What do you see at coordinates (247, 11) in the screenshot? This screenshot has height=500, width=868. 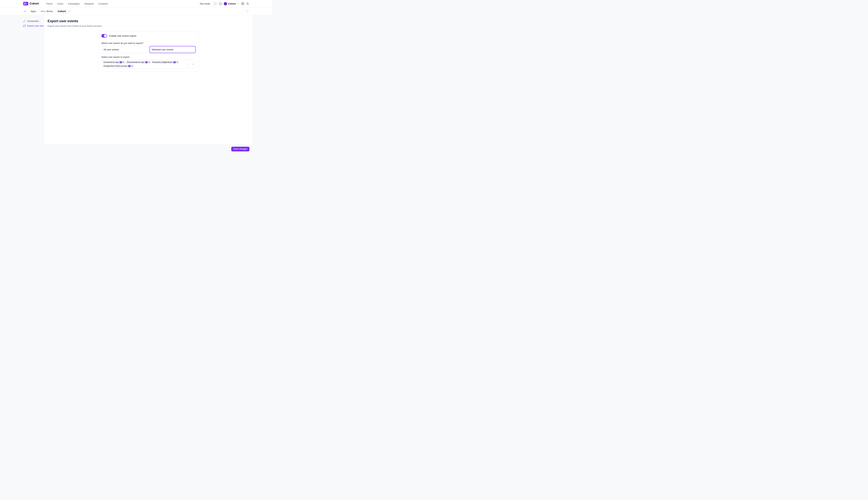 I see `kebab-menu-button` at bounding box center [247, 11].